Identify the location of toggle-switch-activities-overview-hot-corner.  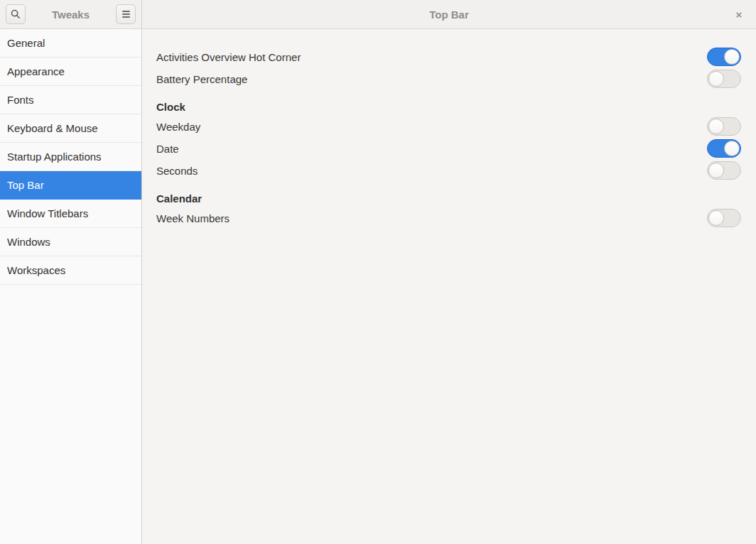
(724, 57).